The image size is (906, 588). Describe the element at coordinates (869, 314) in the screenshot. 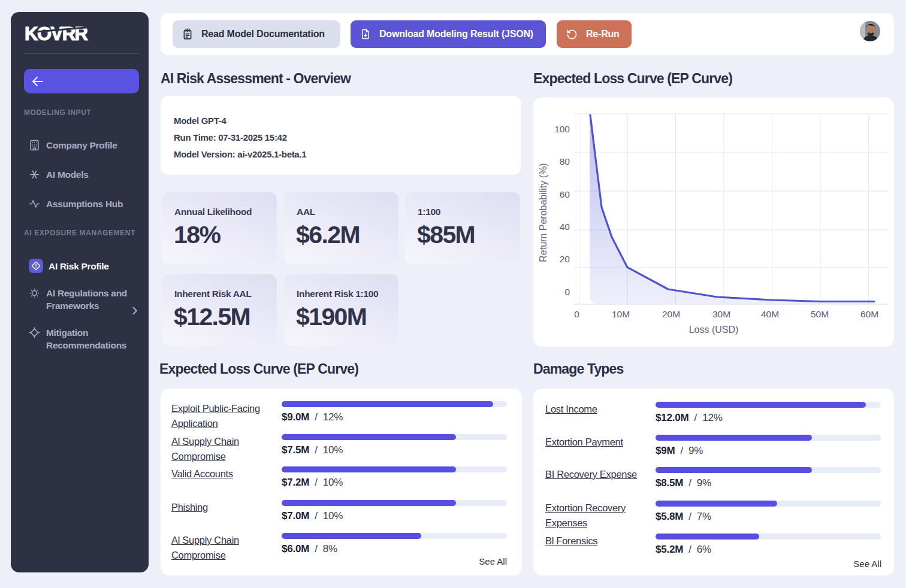

I see `svg-text: 60M` at that location.